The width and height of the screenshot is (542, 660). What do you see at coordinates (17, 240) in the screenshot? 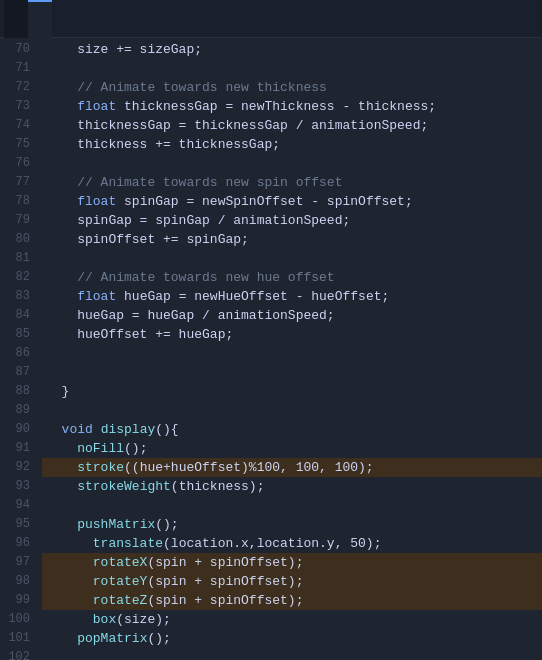
I see `line-num: 80` at bounding box center [17, 240].